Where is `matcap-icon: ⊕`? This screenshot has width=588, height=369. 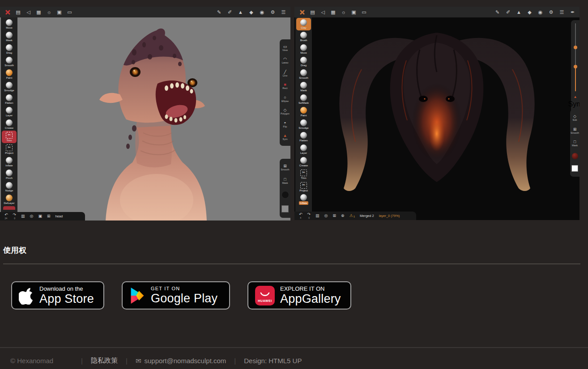
matcap-icon: ⊕ is located at coordinates (343, 216).